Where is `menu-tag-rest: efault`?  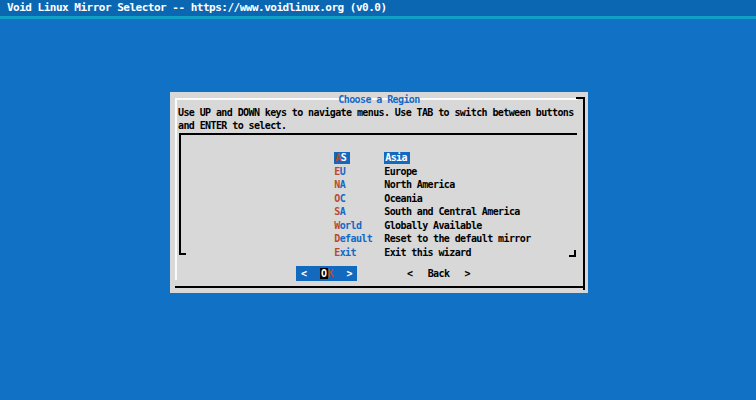
menu-tag-rest: efault is located at coordinates (356, 238).